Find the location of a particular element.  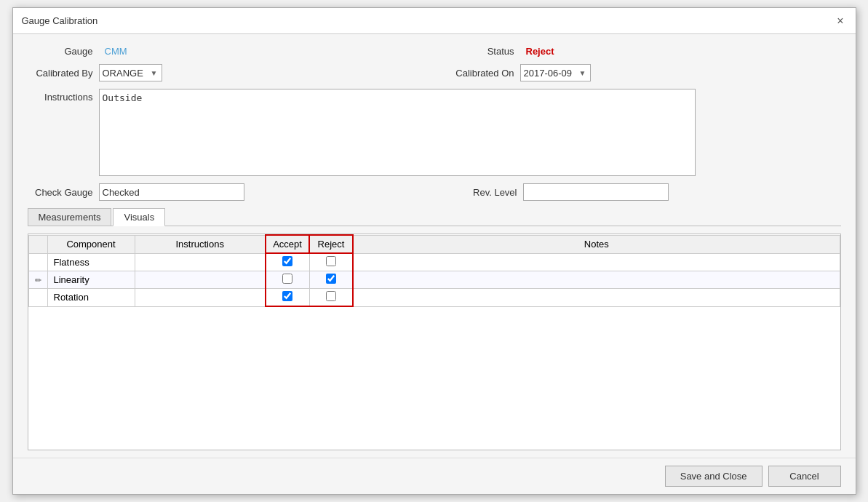

save-close-button: Save and Close is located at coordinates (714, 476).